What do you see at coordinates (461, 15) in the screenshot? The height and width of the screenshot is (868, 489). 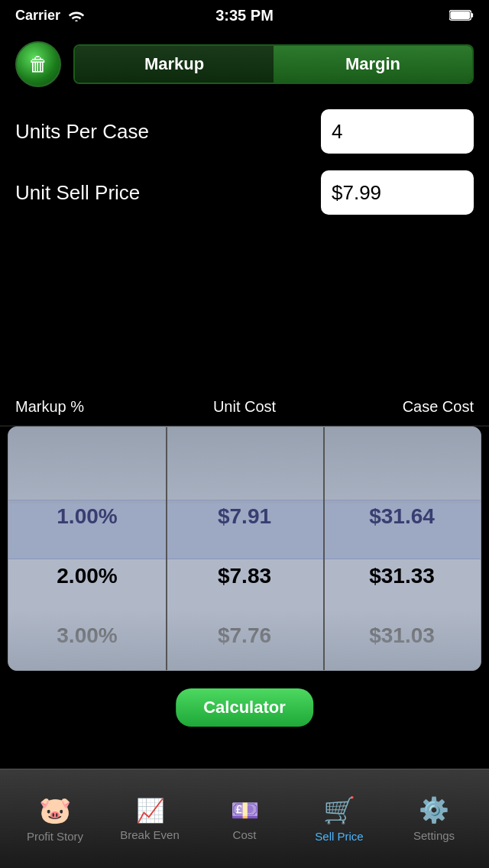 I see `status-right` at bounding box center [461, 15].